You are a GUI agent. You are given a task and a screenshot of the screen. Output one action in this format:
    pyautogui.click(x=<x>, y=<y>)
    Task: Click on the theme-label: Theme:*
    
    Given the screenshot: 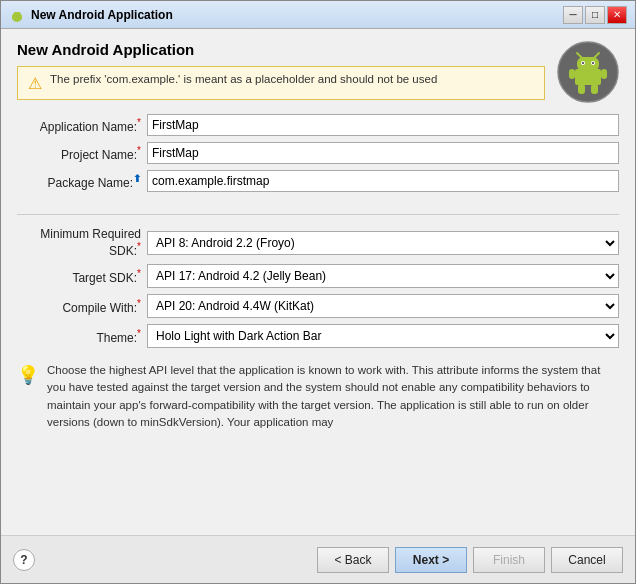 What is the action you would take?
    pyautogui.click(x=82, y=336)
    